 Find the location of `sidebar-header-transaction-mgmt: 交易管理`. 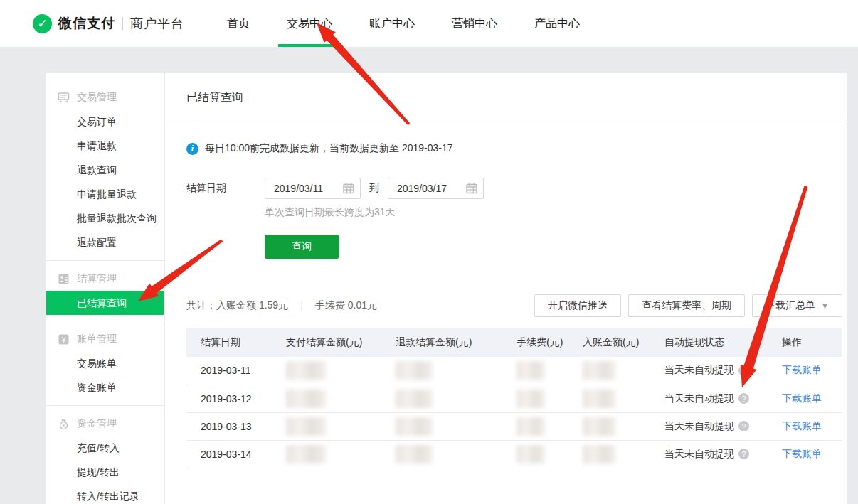

sidebar-header-transaction-mgmt: 交易管理 is located at coordinates (105, 97).